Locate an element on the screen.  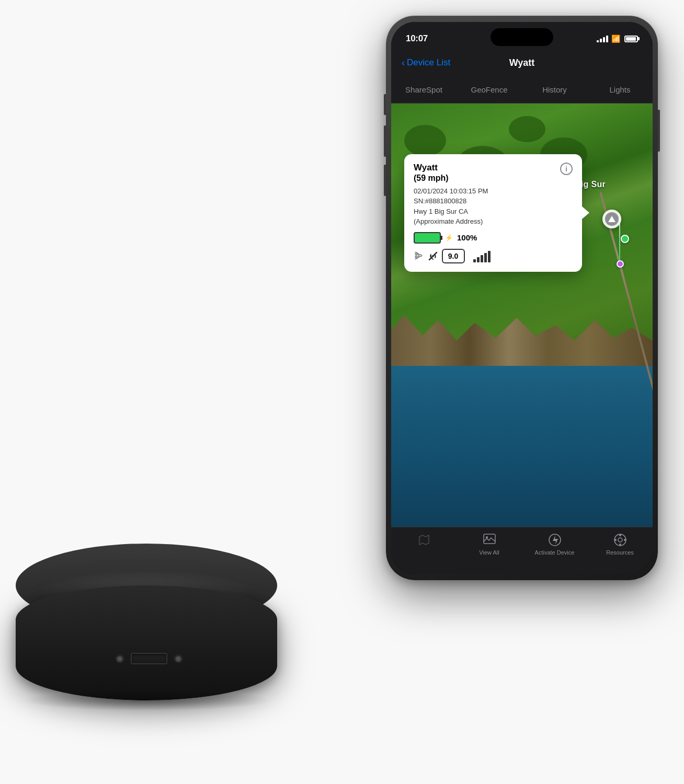
status-time: 10:07 is located at coordinates (417, 39).